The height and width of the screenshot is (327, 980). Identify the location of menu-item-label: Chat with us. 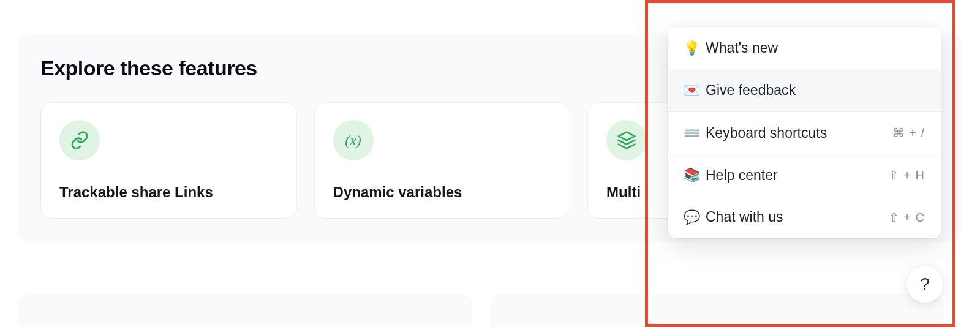
(797, 217).